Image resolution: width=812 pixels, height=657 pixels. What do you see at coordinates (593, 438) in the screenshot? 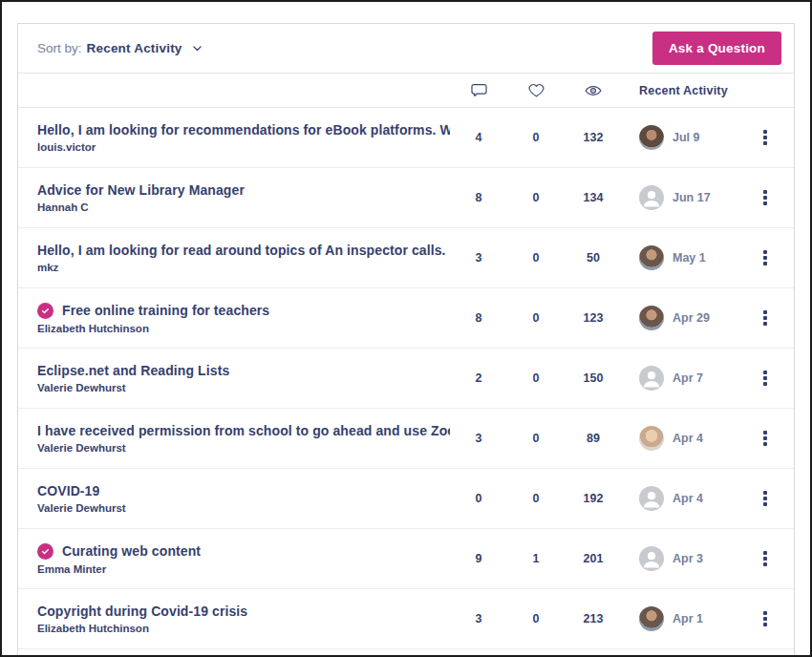
I see `view-count: 89` at bounding box center [593, 438].